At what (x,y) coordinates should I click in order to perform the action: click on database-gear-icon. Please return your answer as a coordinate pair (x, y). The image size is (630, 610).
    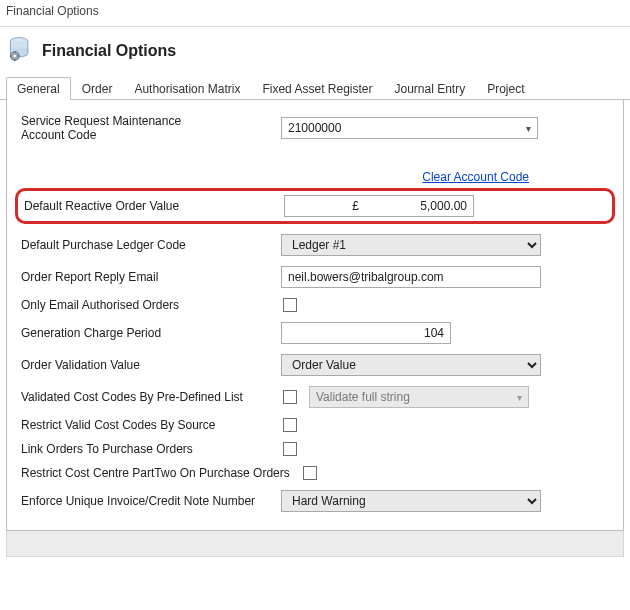
    Looking at the image, I should click on (20, 50).